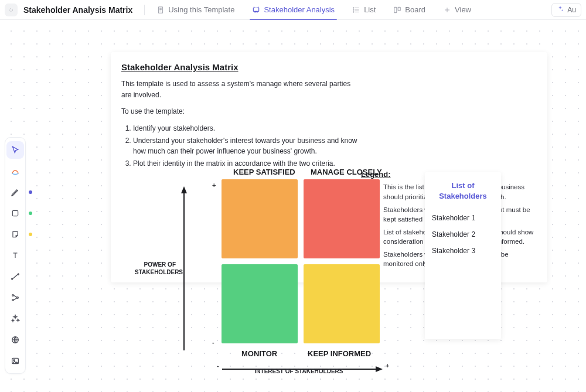  I want to click on x-axis-label: INTEREST OF STAKEHOLDERS, so click(299, 371).